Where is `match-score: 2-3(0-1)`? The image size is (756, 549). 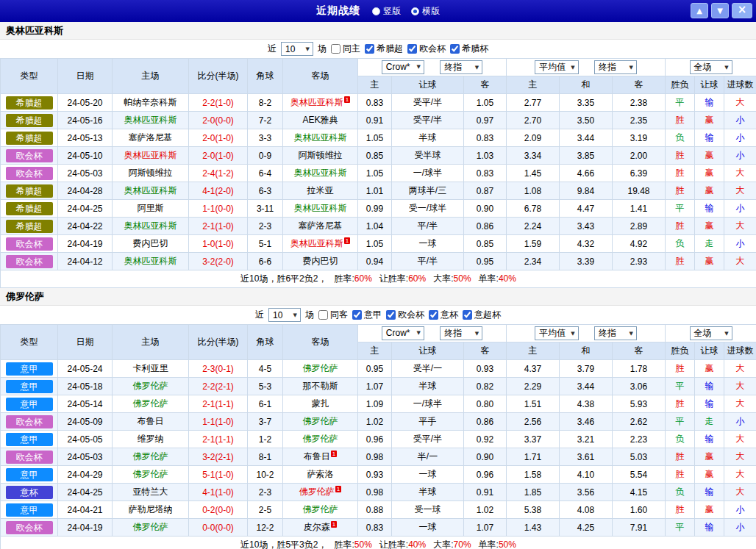 match-score: 2-3(0-1) is located at coordinates (218, 369).